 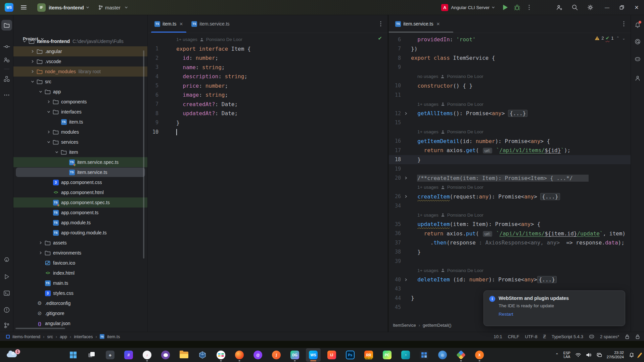 I want to click on strip-notifications-icon, so click(x=638, y=25).